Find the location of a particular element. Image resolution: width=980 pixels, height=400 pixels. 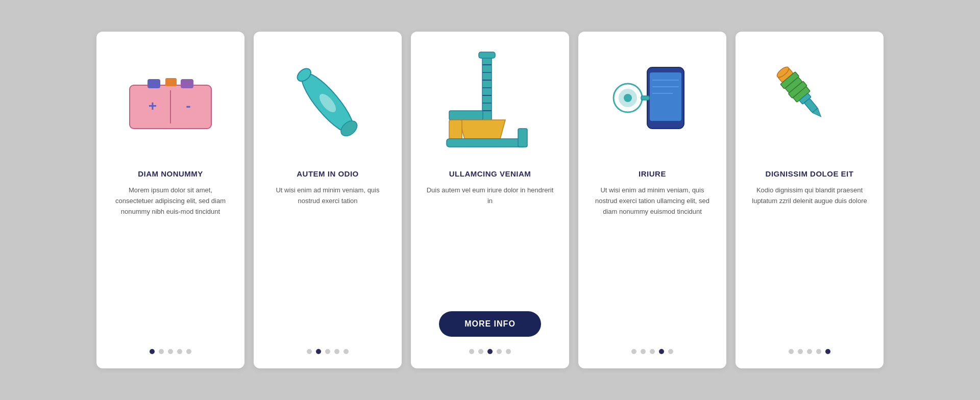

card-3-title: ULLAMCING VENIAM is located at coordinates (490, 173).